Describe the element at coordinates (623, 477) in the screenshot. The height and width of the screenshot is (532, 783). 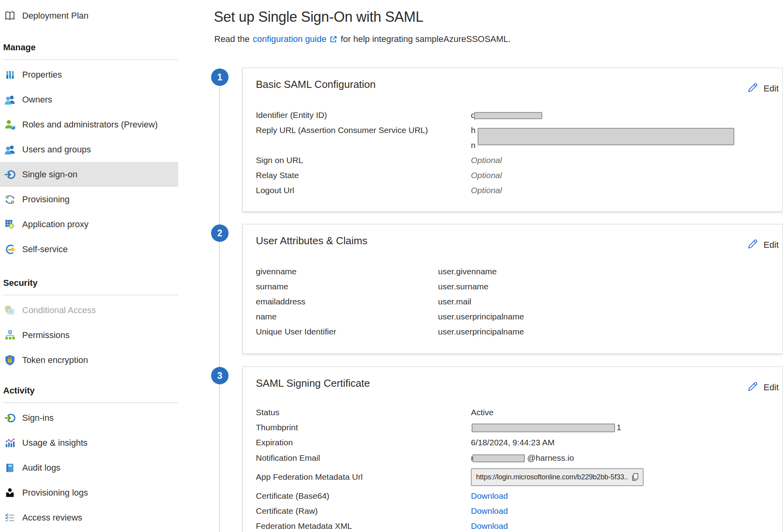
I see `metadata-url-cell: https://login.microsoftonline.com/b229b2…` at that location.